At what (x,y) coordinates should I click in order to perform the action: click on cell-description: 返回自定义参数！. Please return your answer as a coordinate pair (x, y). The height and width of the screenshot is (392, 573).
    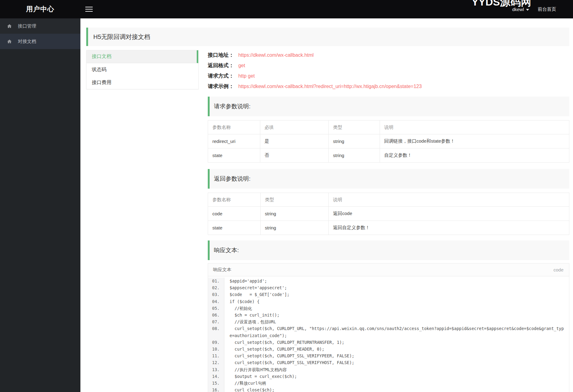
    Looking at the image, I should click on (449, 228).